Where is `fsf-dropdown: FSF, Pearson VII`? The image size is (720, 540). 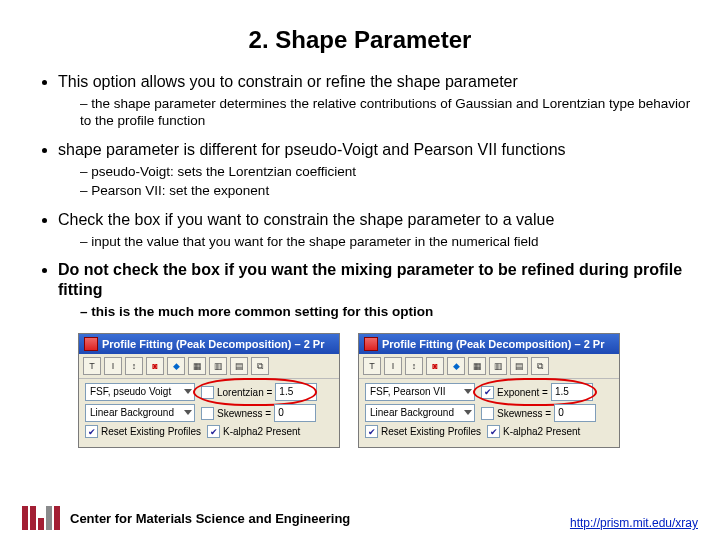 fsf-dropdown: FSF, Pearson VII is located at coordinates (420, 392).